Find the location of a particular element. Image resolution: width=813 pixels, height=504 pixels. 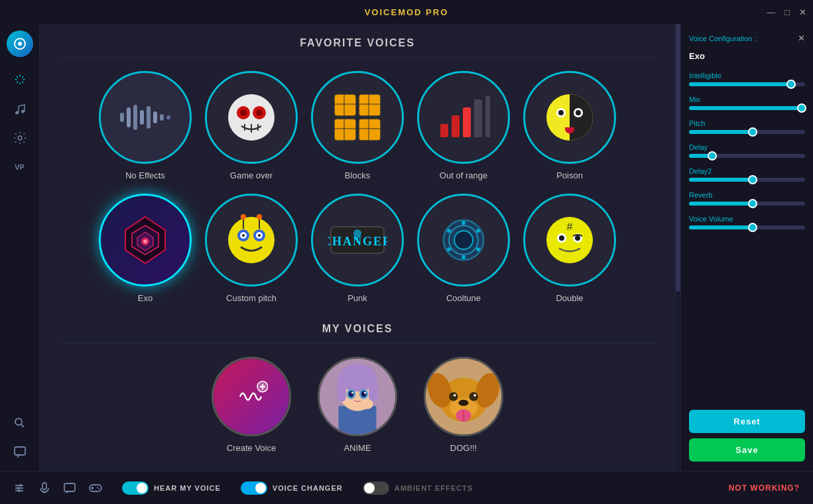

voice-item-blocks: Blocks is located at coordinates (357, 126).